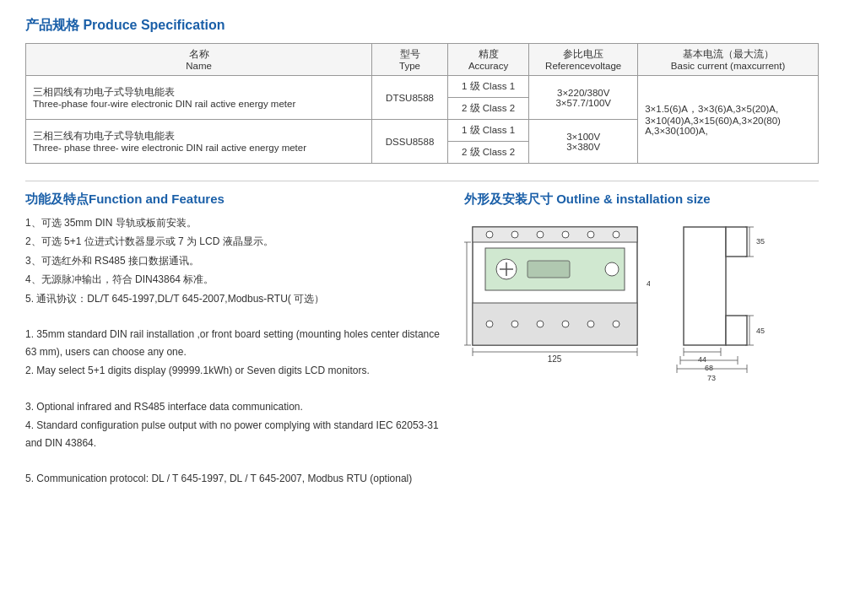  Describe the element at coordinates (555, 359) in the screenshot. I see `svg-text: 125` at that location.